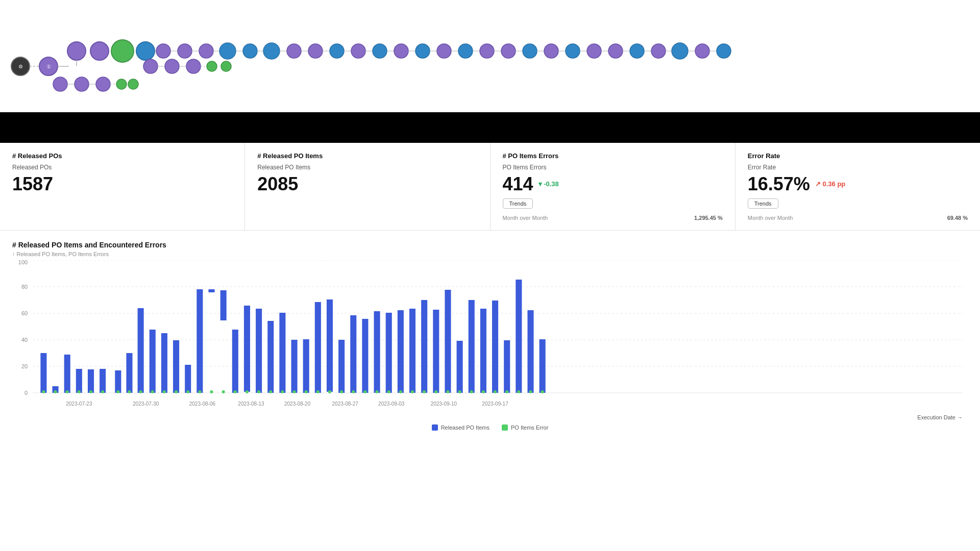 The width and height of the screenshot is (980, 551). Describe the element at coordinates (830, 184) in the screenshot. I see `kpi-error-rate-badge: ↗ 0.36 pp` at that location.